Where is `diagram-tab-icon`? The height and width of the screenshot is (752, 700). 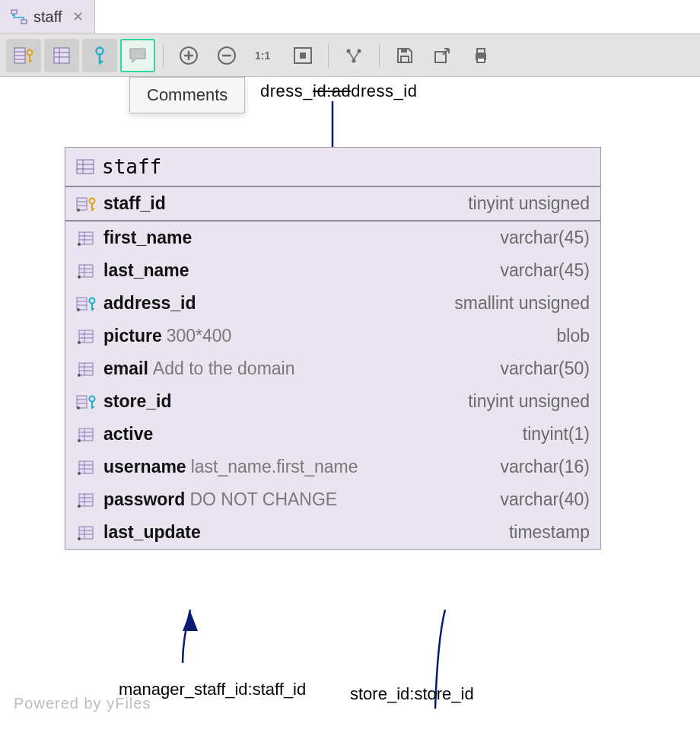
diagram-tab-icon is located at coordinates (19, 17).